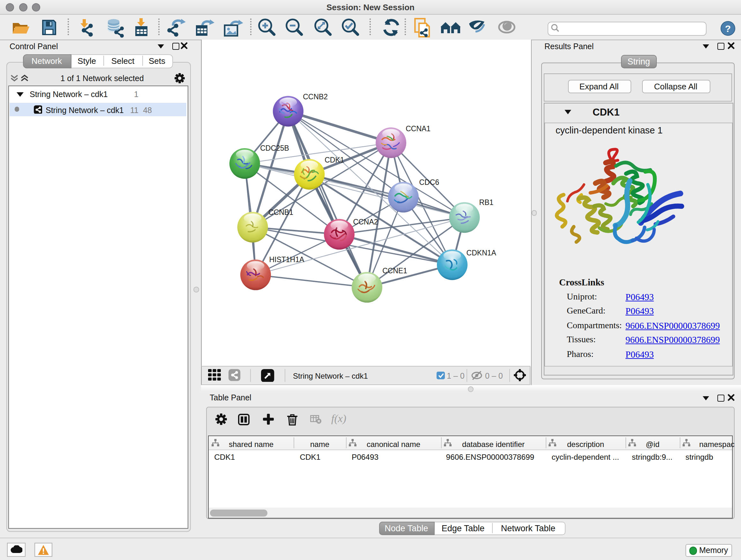 This screenshot has height=560, width=741. What do you see at coordinates (334, 160) in the screenshot?
I see `svg-text: CDK1` at bounding box center [334, 160].